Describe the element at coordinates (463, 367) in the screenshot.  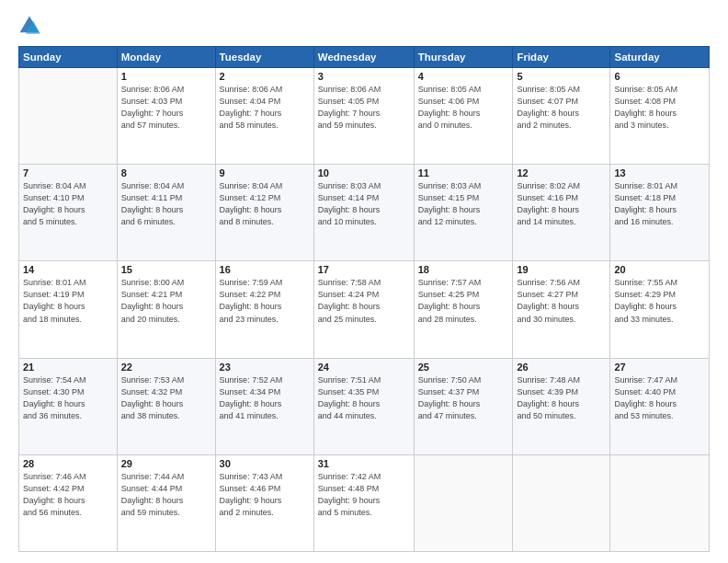
I see `day-number: 25` at that location.